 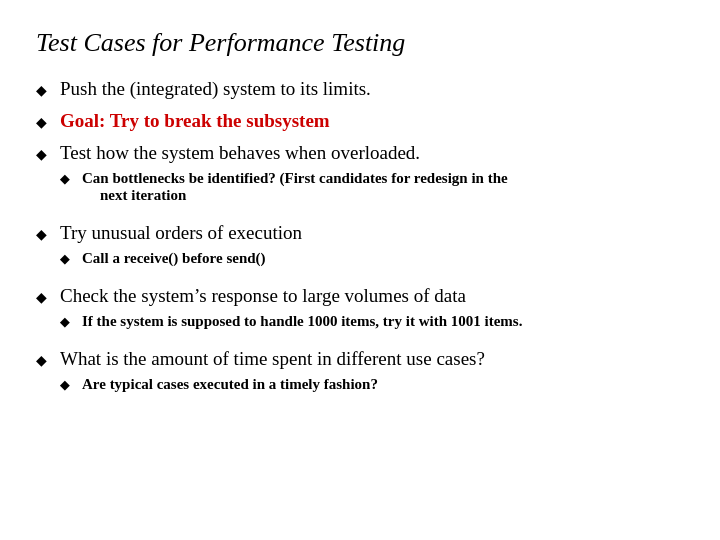 I want to click on sub-bullets-4: ◆ Call a receive() before send(), so click(x=163, y=260).